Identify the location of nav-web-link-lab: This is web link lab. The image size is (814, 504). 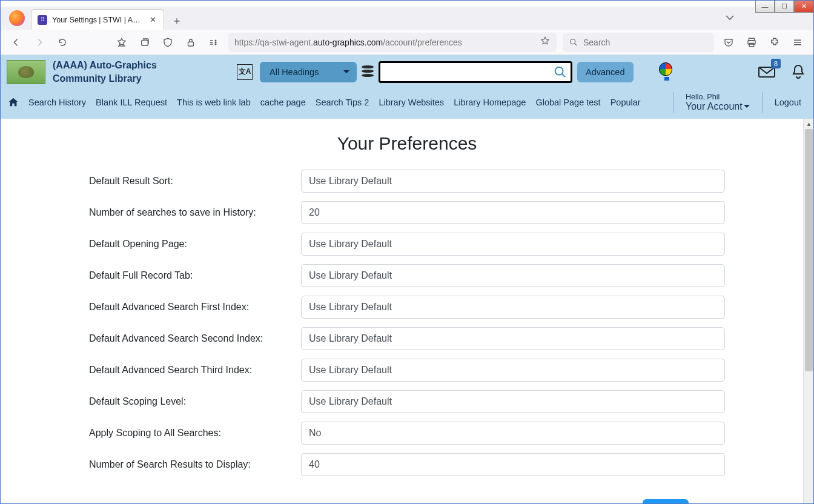
(214, 102).